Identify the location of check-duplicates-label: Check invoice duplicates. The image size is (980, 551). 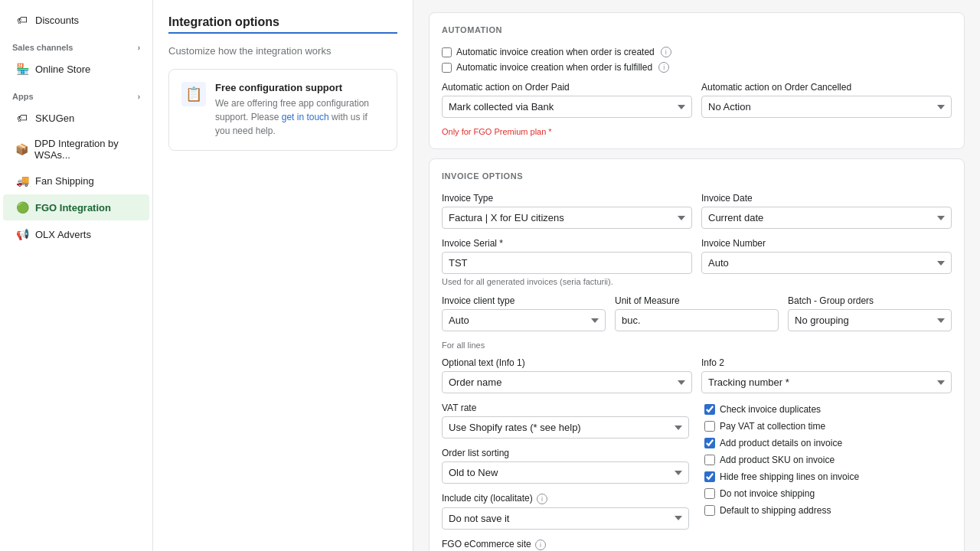
(770, 409).